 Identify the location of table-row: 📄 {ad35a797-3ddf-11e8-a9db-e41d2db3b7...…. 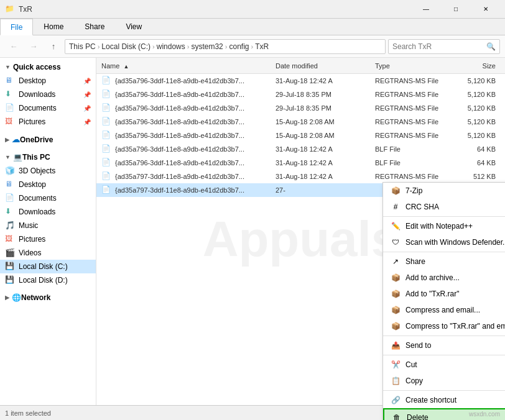
(301, 176).